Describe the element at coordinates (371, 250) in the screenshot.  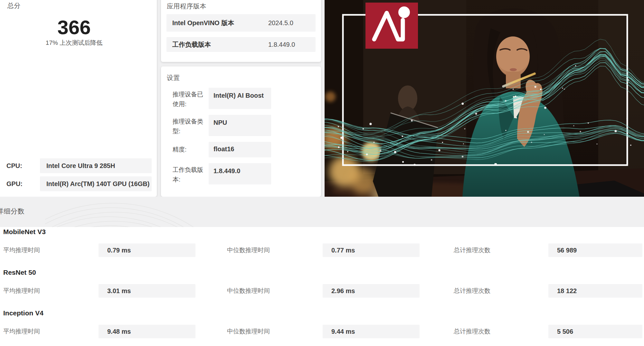
I see `median-inference-time-value: 0.77 ms` at that location.